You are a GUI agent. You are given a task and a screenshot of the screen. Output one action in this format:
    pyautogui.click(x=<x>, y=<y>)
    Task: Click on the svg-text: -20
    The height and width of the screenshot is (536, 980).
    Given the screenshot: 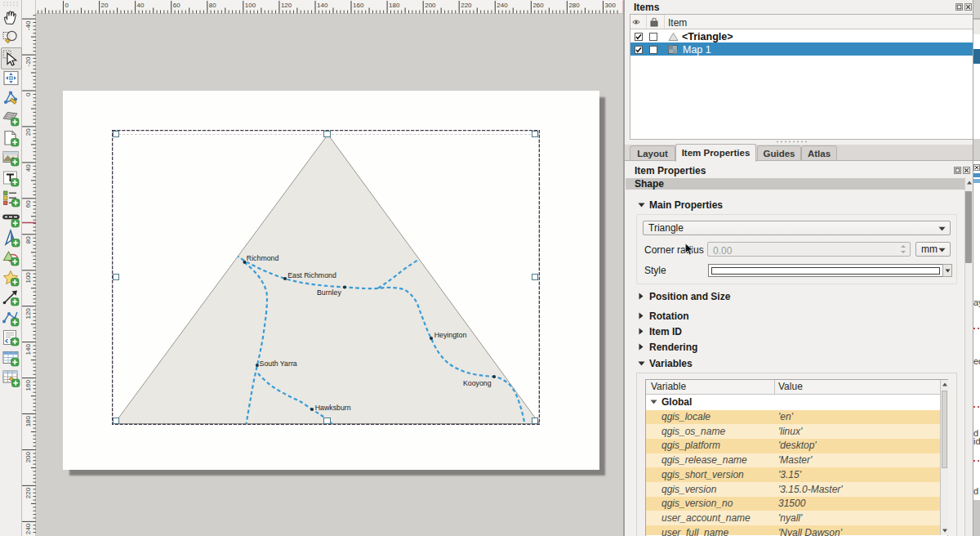 What is the action you would take?
    pyautogui.click(x=28, y=61)
    